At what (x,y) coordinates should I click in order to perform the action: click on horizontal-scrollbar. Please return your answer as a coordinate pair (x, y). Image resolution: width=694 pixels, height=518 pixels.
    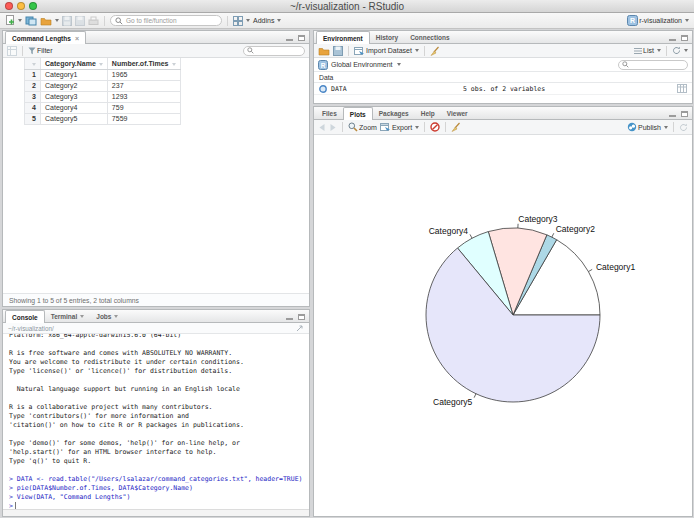
    Looking at the image, I should click on (156, 512).